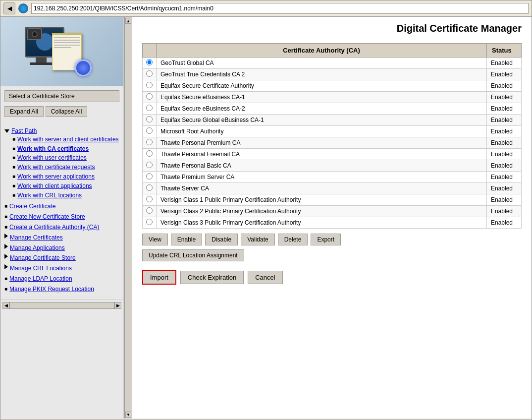 Image resolution: width=532 pixels, height=420 pixels. Describe the element at coordinates (68, 140) in the screenshot. I see `work-server-client-link: Work with server and client certificates` at that location.